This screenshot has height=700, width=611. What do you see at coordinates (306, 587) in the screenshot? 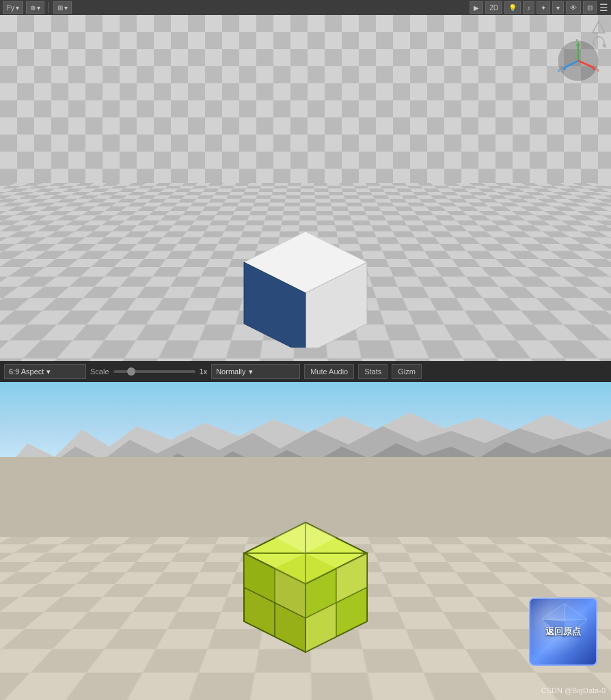
I see `game-yellow-cube` at bounding box center [306, 587].